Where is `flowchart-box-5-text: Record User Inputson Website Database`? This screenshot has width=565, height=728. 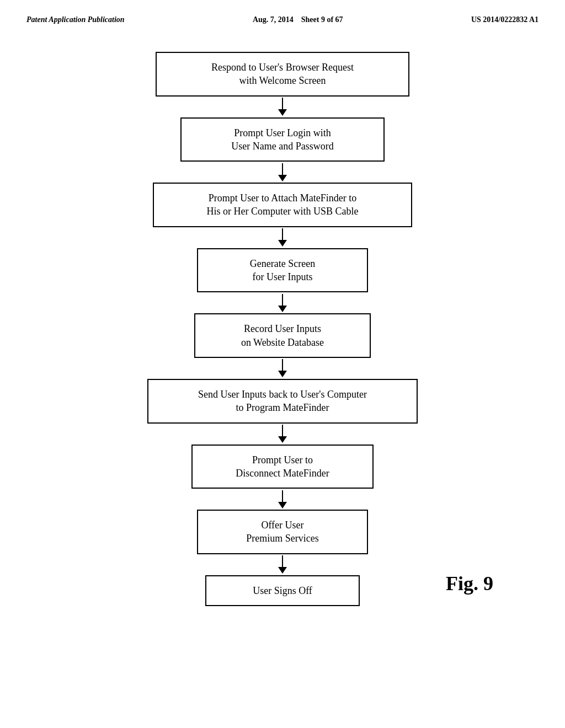
flowchart-box-5-text: Record User Inputson Website Database is located at coordinates (282, 335).